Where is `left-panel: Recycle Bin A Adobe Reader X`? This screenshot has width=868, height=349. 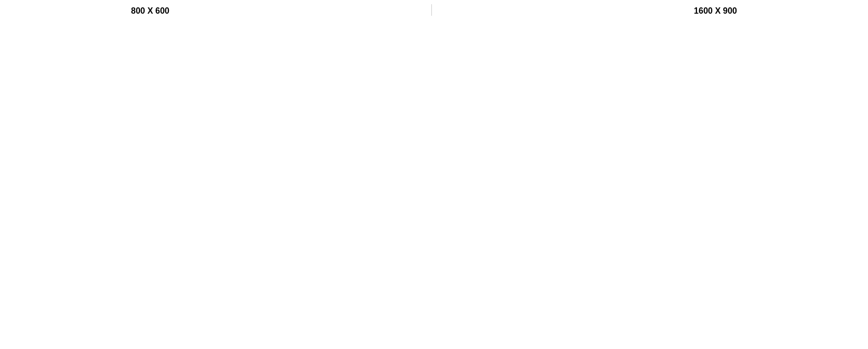
left-panel: Recycle Bin A Adobe Reader X is located at coordinates (150, 10).